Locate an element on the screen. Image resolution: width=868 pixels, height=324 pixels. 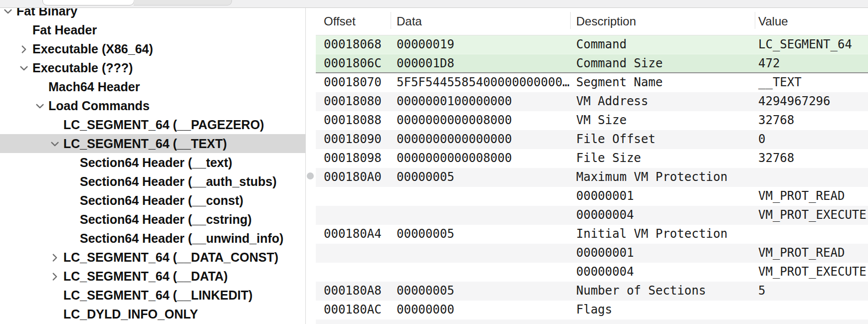
tree-item-label: Section64 Header (__const) is located at coordinates (162, 200).